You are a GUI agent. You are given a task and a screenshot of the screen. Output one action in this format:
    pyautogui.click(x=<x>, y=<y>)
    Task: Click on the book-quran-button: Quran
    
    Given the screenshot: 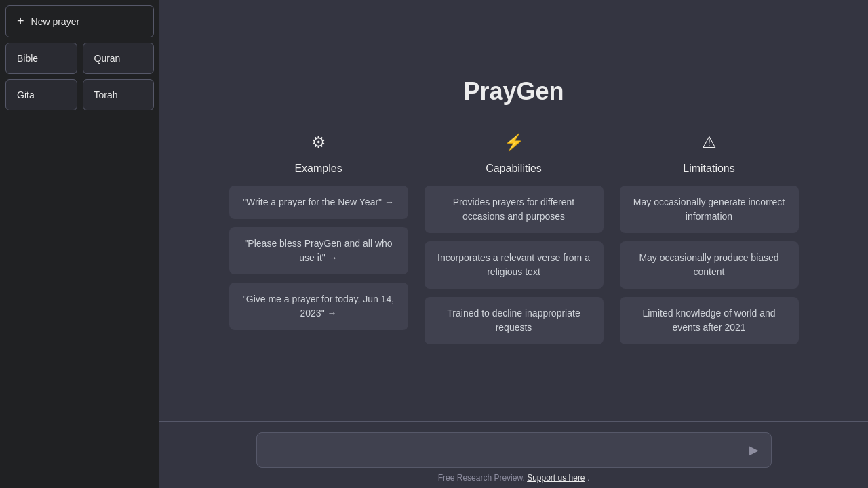 What is the action you would take?
    pyautogui.click(x=119, y=58)
    